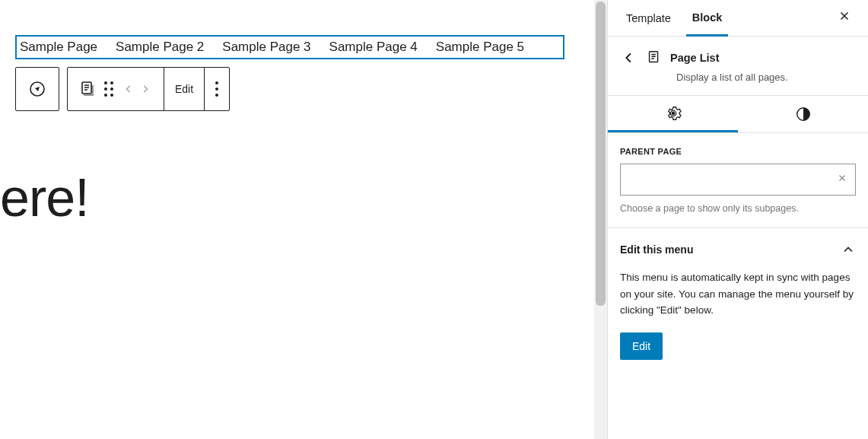  Describe the element at coordinates (648, 18) in the screenshot. I see `tab-template: Template` at that location.